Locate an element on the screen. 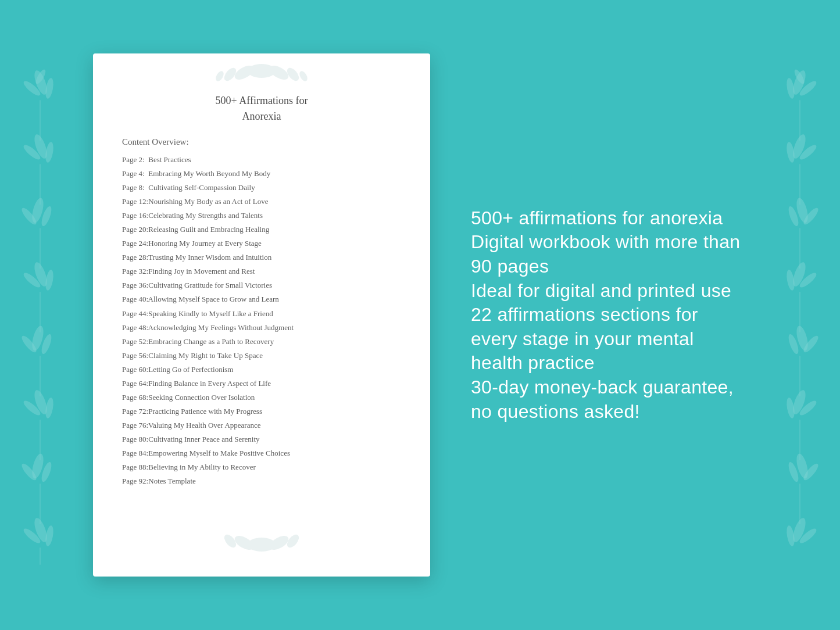  toc-item: Page 40: Allowing Myself Space to Grow a… is located at coordinates (262, 299).